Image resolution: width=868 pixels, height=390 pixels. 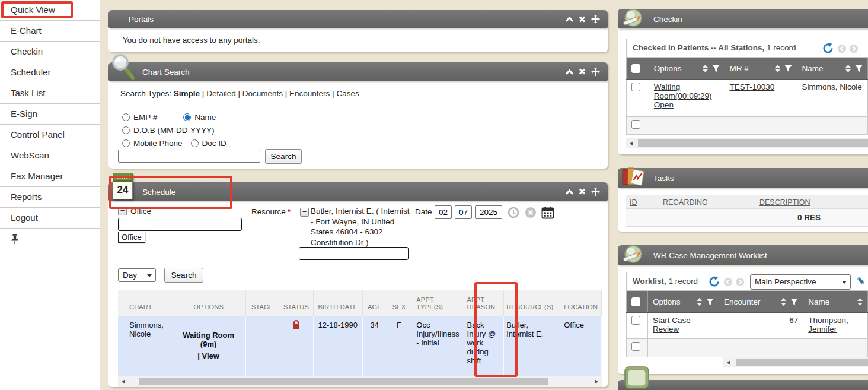 What do you see at coordinates (761, 302) in the screenshot?
I see `col-encounter: Encounter` at bounding box center [761, 302].